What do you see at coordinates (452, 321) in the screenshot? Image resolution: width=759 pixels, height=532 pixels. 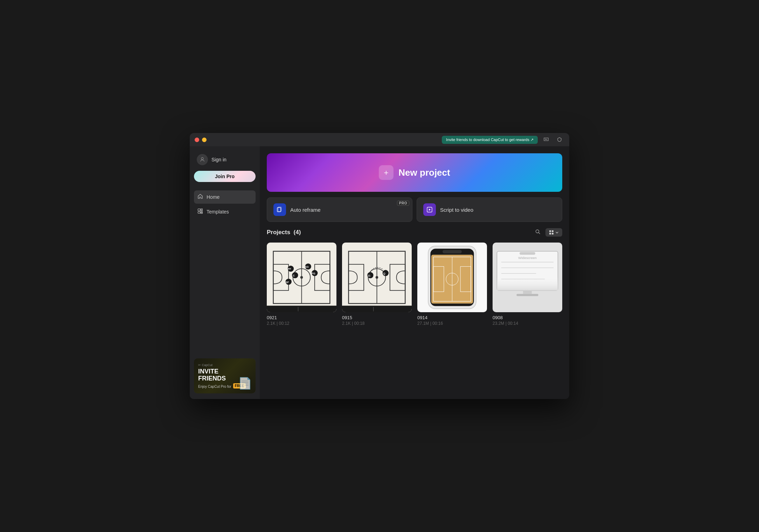 I see `project-info: 0914 27.1M | 00:16` at bounding box center [452, 321].